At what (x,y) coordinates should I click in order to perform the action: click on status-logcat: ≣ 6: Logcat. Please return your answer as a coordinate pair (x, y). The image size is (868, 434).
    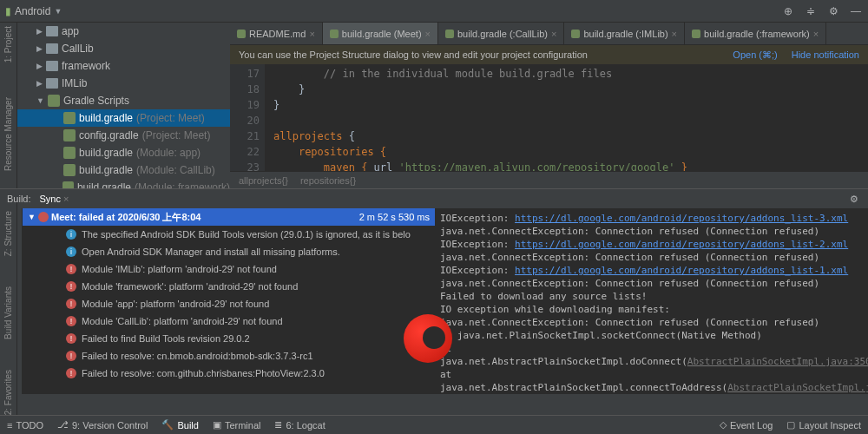
    Looking at the image, I should click on (299, 425).